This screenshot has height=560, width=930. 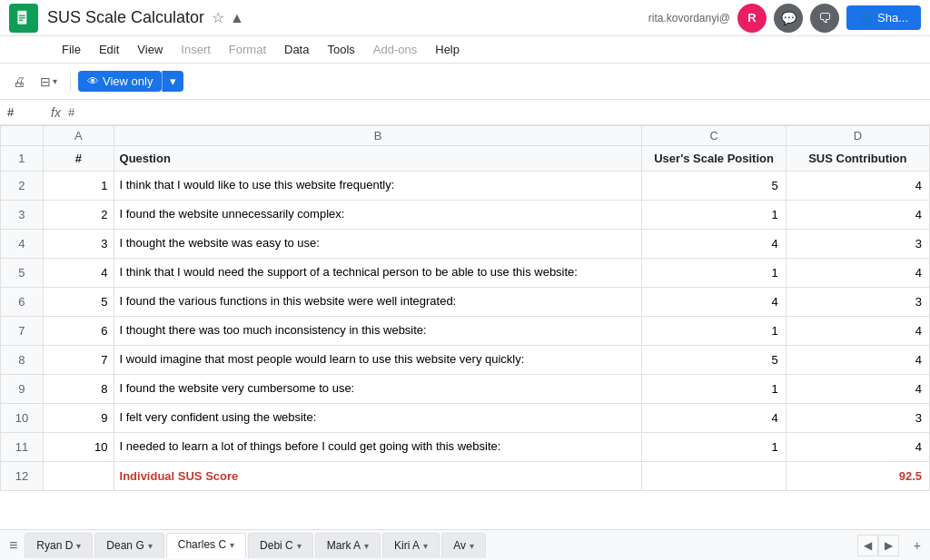 I want to click on cell-d6: 3, so click(x=857, y=302).